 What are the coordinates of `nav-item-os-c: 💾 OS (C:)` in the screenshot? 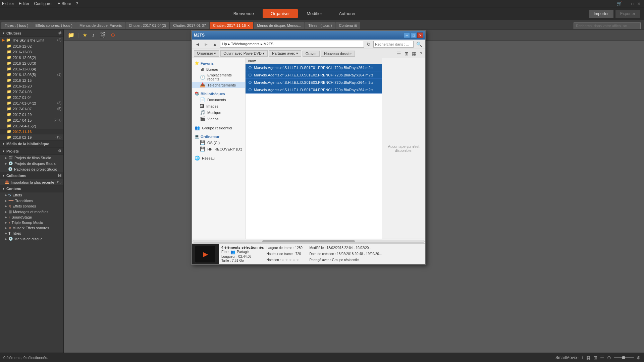 It's located at (219, 143).